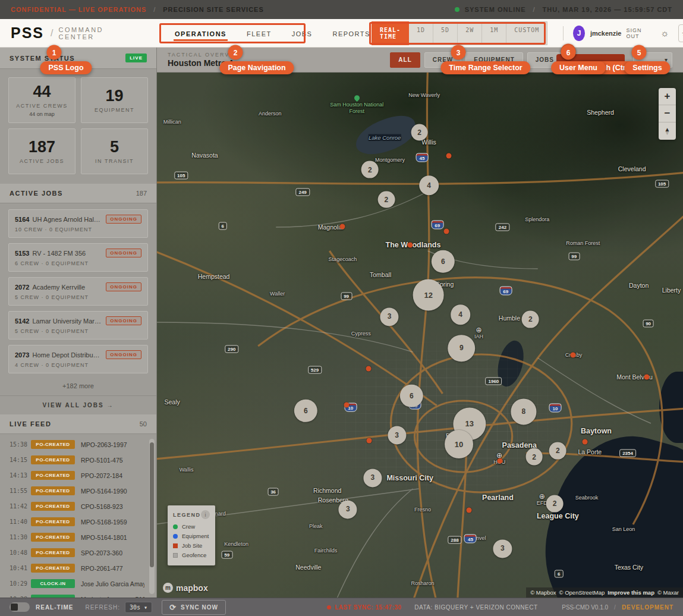 This screenshot has width=683, height=616. I want to click on map-filter-all: ALL, so click(405, 60).